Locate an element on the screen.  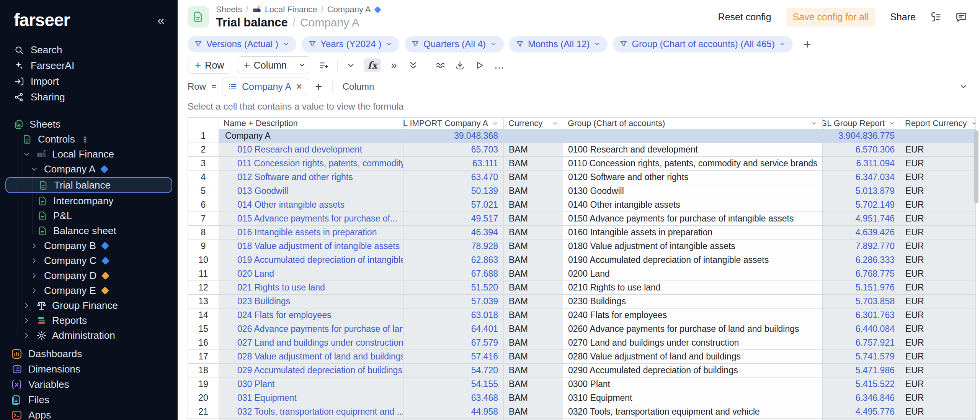
cell-gl-import-value: 51.520 is located at coordinates (454, 288).